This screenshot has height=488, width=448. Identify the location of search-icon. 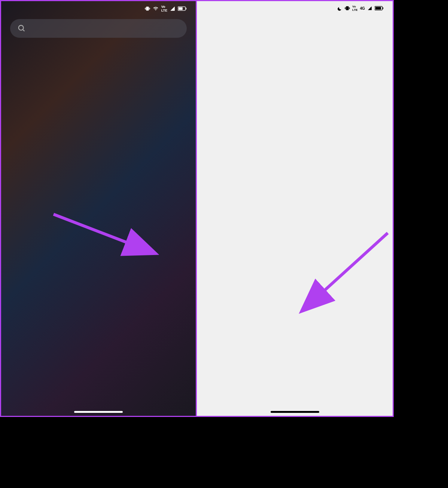
(22, 28).